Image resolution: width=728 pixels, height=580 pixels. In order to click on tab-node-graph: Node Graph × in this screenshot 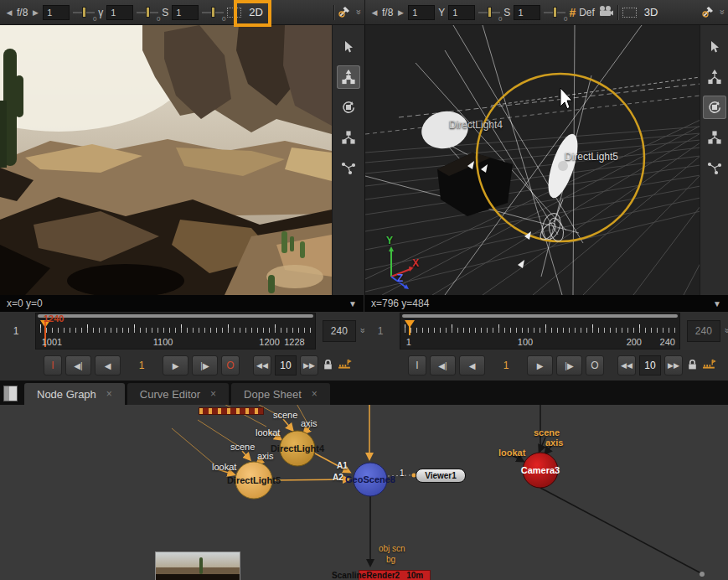, I will do `click(75, 394)`.